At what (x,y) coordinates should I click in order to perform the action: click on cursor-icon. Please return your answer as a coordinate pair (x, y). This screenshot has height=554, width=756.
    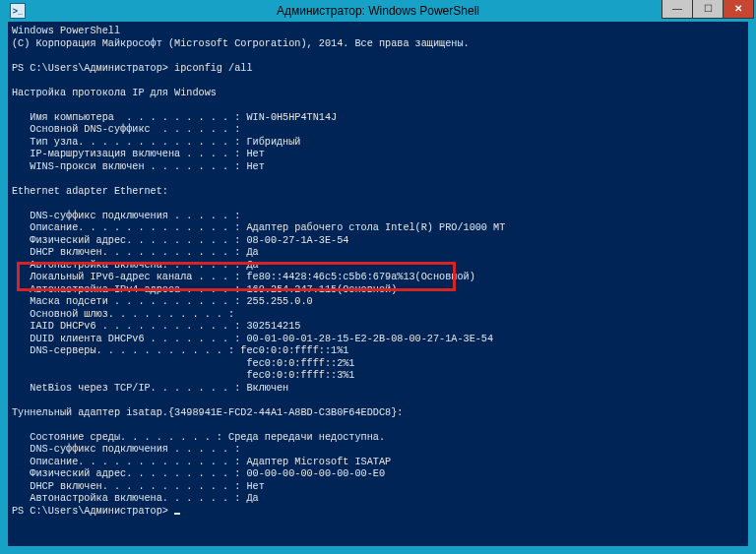
    Looking at the image, I should click on (177, 514).